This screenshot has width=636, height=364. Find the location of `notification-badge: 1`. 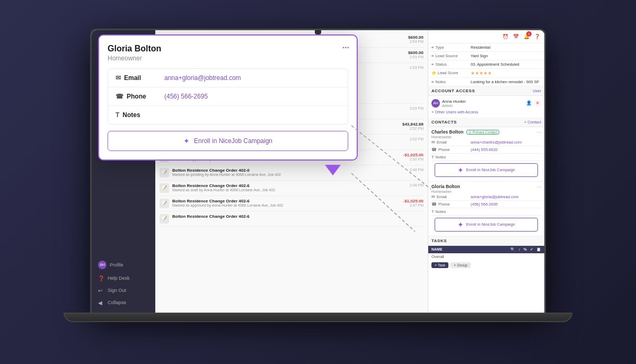

notification-badge: 1 is located at coordinates (529, 34).